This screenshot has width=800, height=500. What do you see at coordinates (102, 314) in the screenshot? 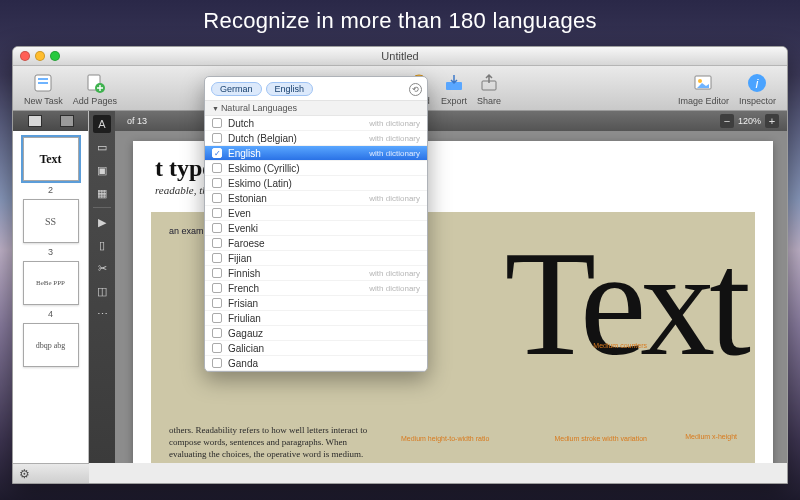
I see `tool-more: ⋯` at bounding box center [102, 314].